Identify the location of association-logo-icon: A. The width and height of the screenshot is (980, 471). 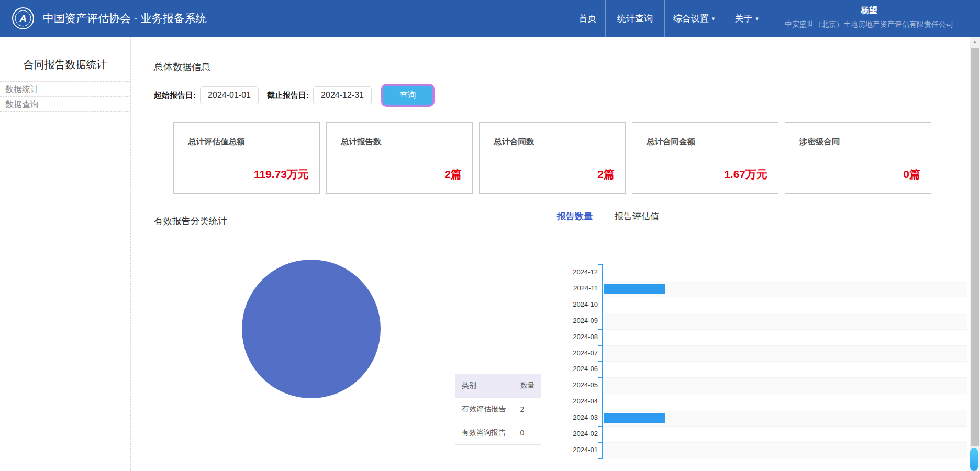
(23, 18).